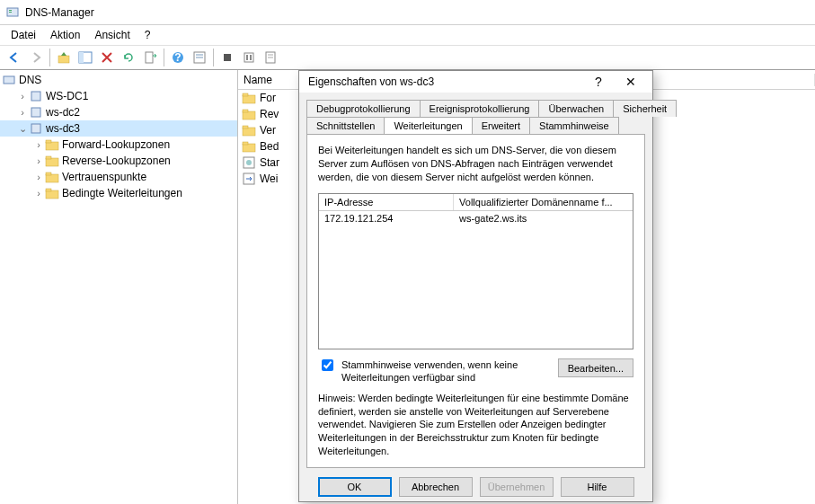 This screenshot has width=815, height=504. I want to click on tab-sicherheit: Sicherheit, so click(645, 108).